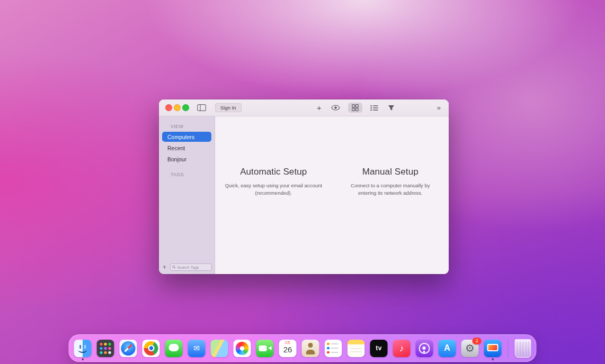 The image size is (605, 364). I want to click on dock-item-settings: ⚙2, so click(470, 348).